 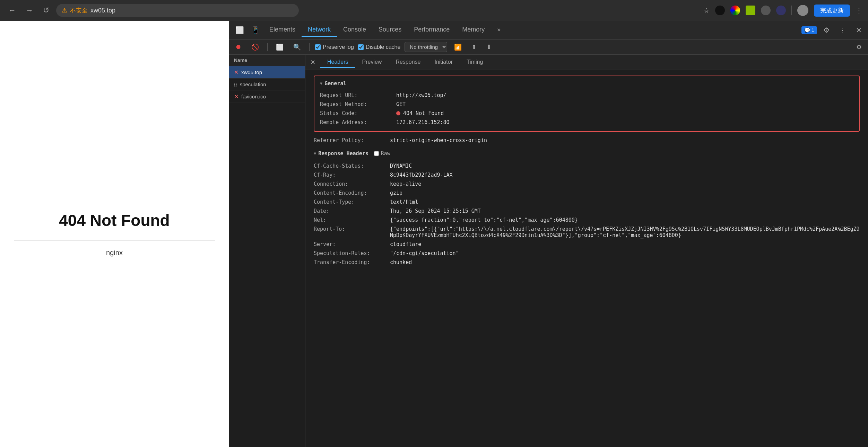 I want to click on field-value: Thu, 26 Sep 2024 15:25:15 GMT, so click(x=625, y=211).